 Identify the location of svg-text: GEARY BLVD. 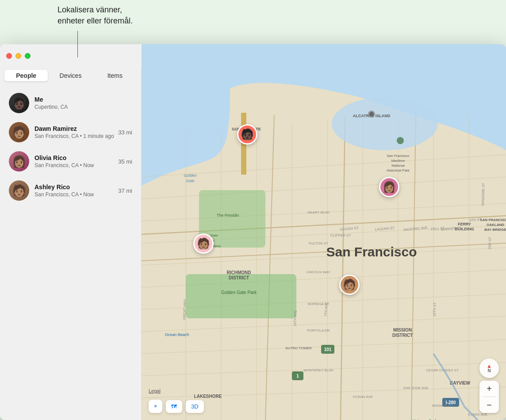
(318, 212).